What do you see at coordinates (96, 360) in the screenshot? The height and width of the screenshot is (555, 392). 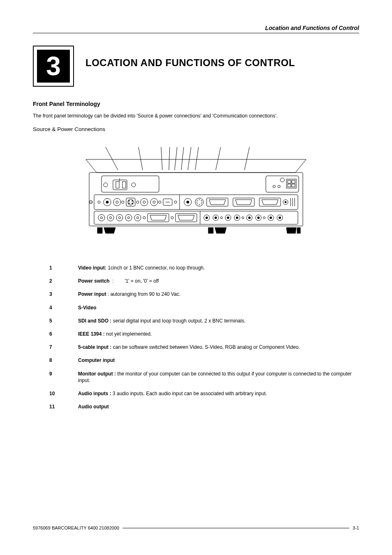 I see `item-label: Computer input` at bounding box center [96, 360].